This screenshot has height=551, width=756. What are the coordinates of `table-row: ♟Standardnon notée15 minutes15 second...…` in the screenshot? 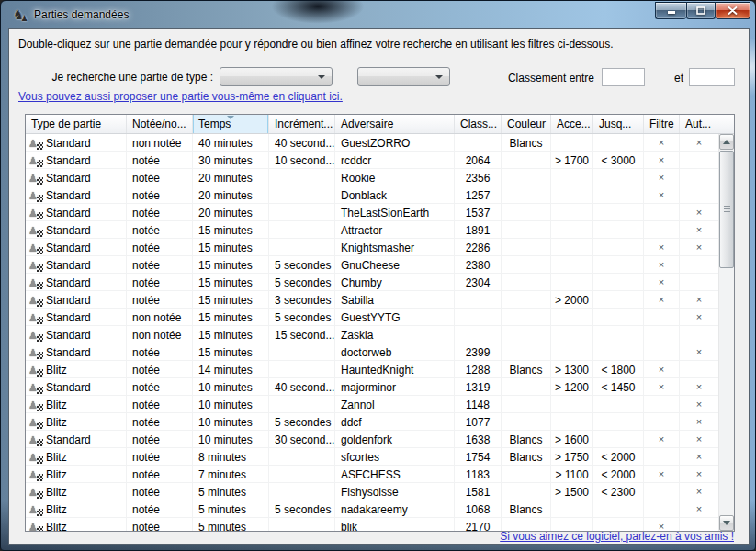 It's located at (372, 334).